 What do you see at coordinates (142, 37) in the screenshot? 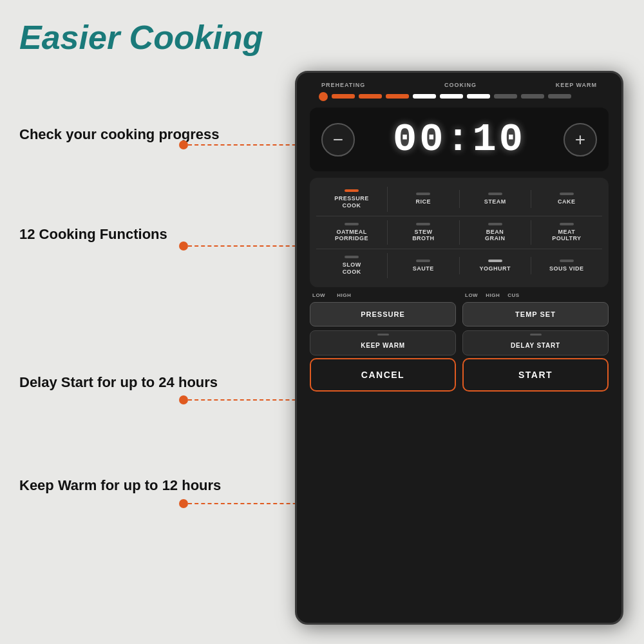
I see `page-title: Easier Cooking` at bounding box center [142, 37].